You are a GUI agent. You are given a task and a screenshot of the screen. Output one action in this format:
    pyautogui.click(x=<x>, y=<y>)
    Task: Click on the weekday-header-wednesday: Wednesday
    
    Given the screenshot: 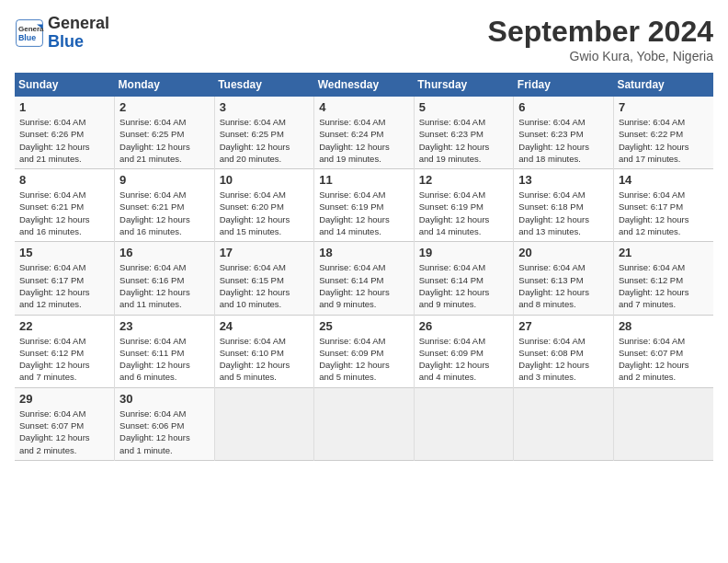 What is the action you would take?
    pyautogui.click(x=364, y=85)
    